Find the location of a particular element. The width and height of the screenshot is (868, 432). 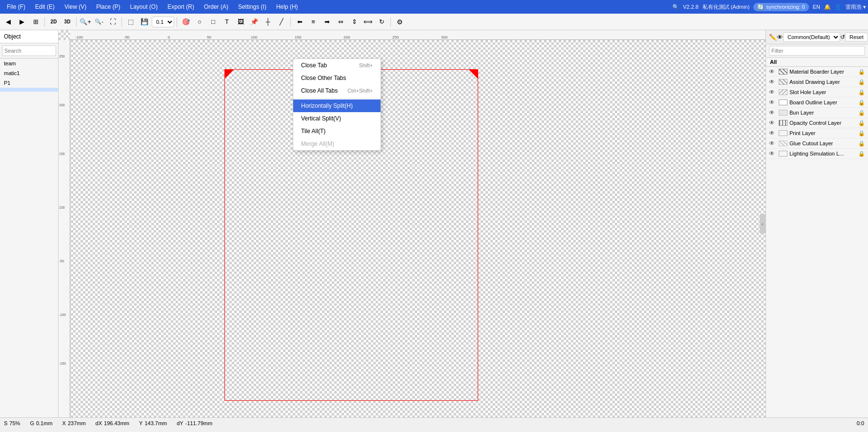

lock-icon-opacity-control: 🔒 is located at coordinates (862, 123).